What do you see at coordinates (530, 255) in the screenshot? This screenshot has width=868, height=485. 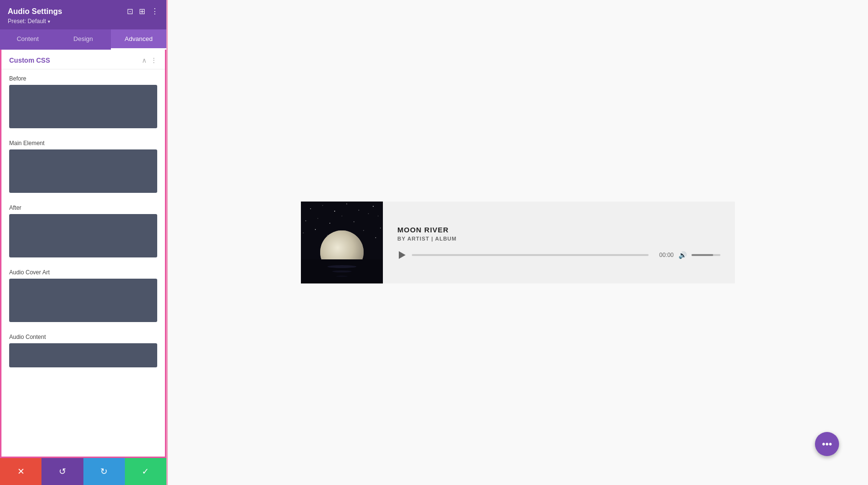 I see `progress-bar` at bounding box center [530, 255].